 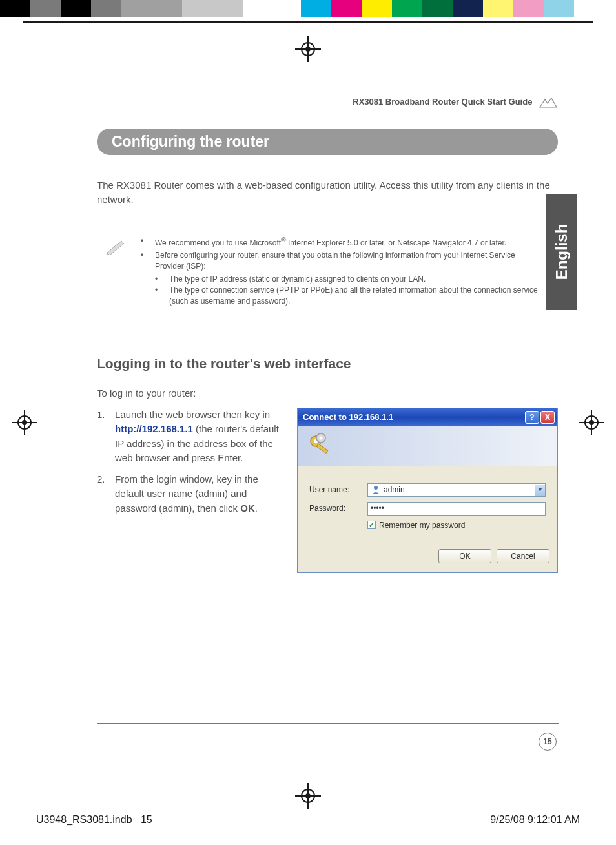 What do you see at coordinates (377, 508) in the screenshot?
I see `password-value: •••••` at bounding box center [377, 508].